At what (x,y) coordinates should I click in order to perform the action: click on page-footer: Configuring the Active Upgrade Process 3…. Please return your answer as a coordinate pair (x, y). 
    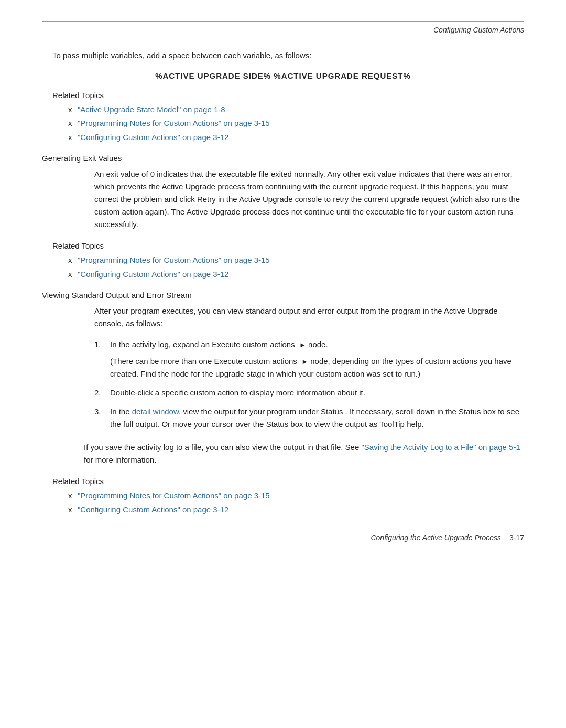
    Looking at the image, I should click on (283, 538).